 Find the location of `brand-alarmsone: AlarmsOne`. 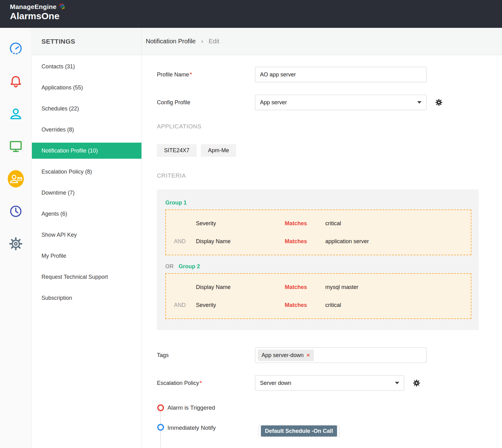

brand-alarmsone: AlarmsOne is located at coordinates (256, 16).